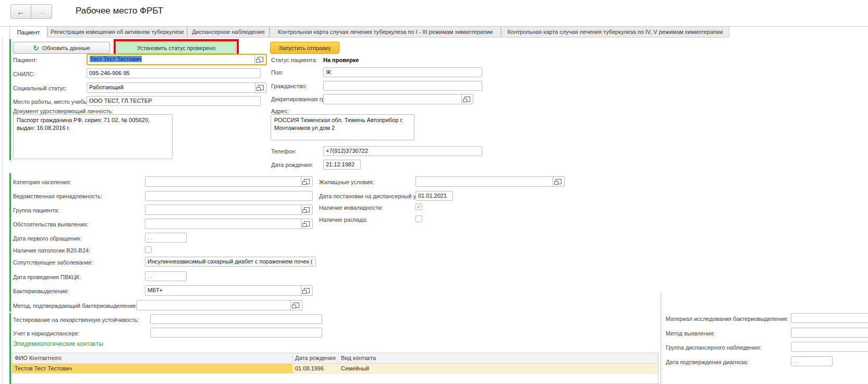 This screenshot has width=868, height=384. Describe the element at coordinates (294, 60) in the screenshot. I see `patient-status-label: Статус пациента:` at that location.